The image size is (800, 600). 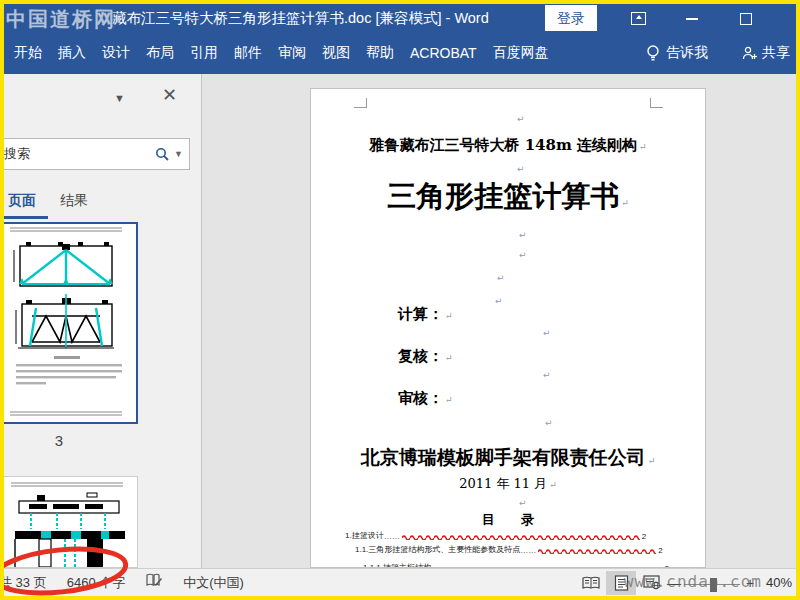 What do you see at coordinates (776, 53) in the screenshot?
I see `share-label: 共享` at bounding box center [776, 53].